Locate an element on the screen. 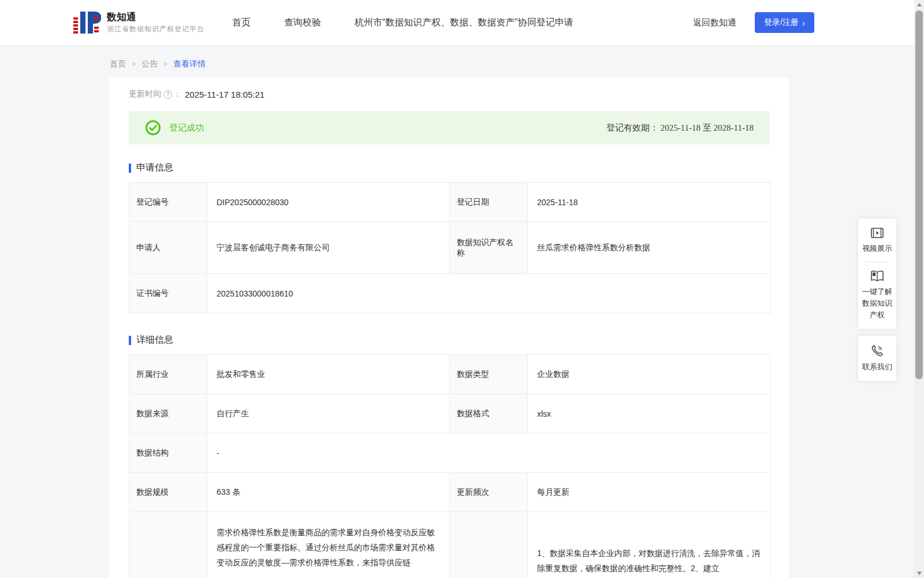  field-label: 所属行业 is located at coordinates (169, 375).